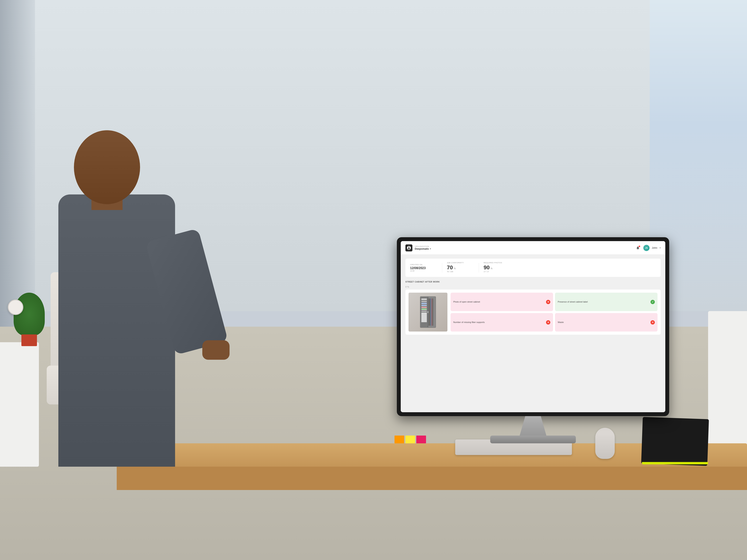 The width and height of the screenshot is (747, 560). I want to click on user-menu-chevron: ▾, so click(660, 248).